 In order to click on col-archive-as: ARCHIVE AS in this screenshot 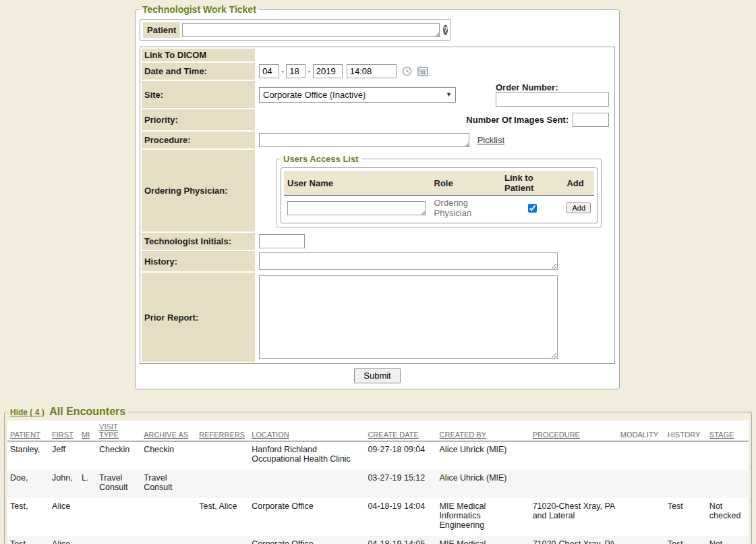, I will do `click(169, 431)`.